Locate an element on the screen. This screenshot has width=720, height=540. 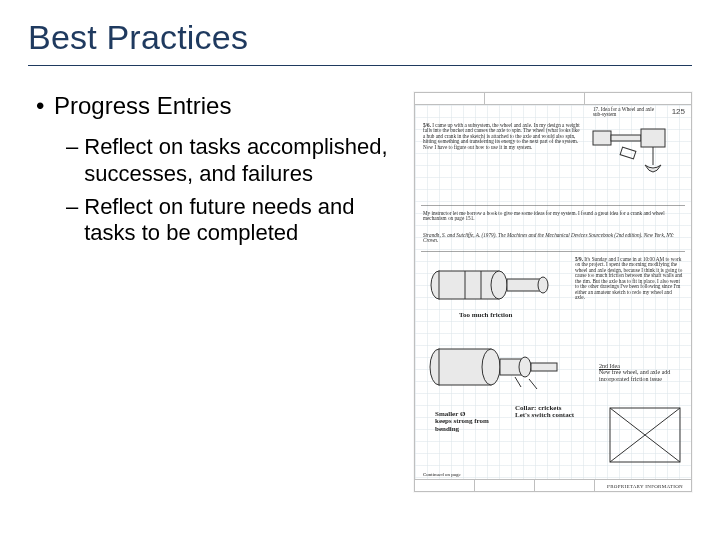
bullet-level1: • Progress Entries is located at coordinates (217, 106).